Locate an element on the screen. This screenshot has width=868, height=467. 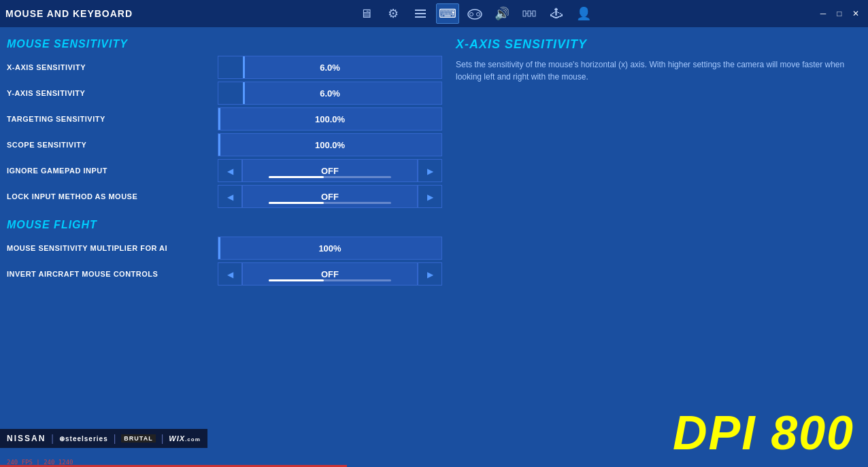
lock-input-value-container: OFF is located at coordinates (330, 196).